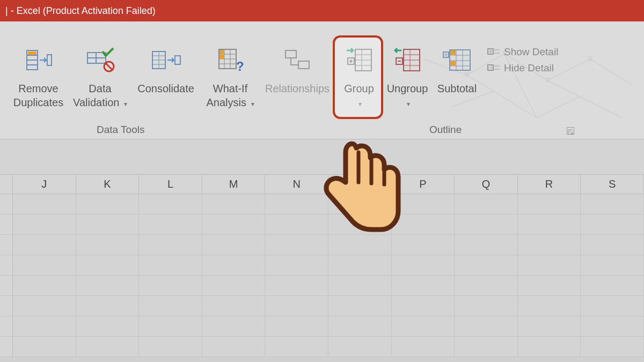 This screenshot has width=644, height=362. Describe the element at coordinates (523, 52) in the screenshot. I see `show-detail-button: Show Detail` at that location.